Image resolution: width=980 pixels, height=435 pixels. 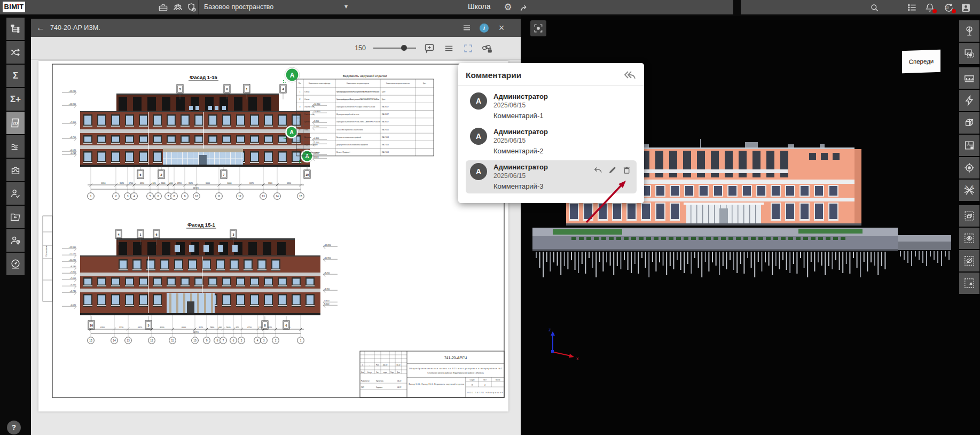 What do you see at coordinates (386, 122) in the screenshot?
I see `svg-text: RAL 8017` at bounding box center [386, 122].